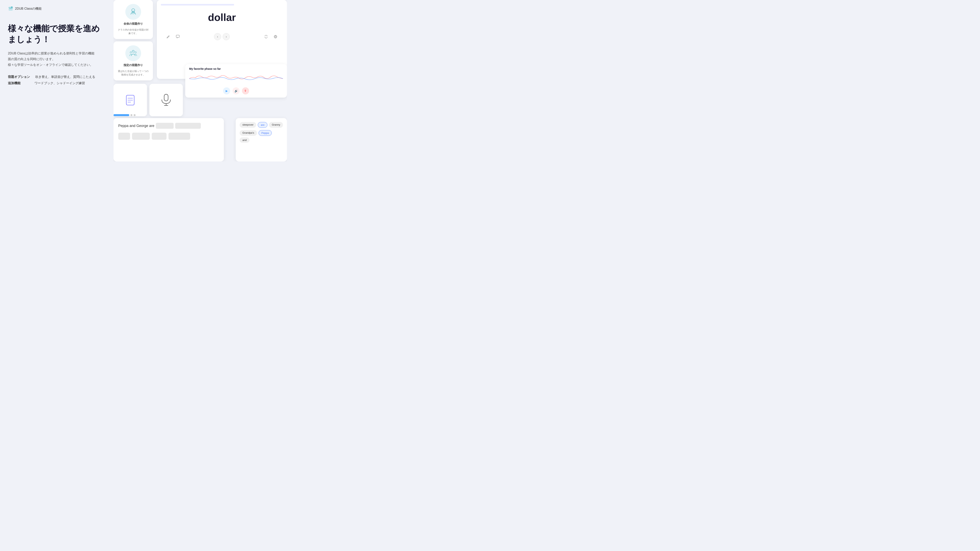 The width and height of the screenshot is (980, 551). What do you see at coordinates (173, 37) in the screenshot?
I see `icon-group-left` at bounding box center [173, 37].